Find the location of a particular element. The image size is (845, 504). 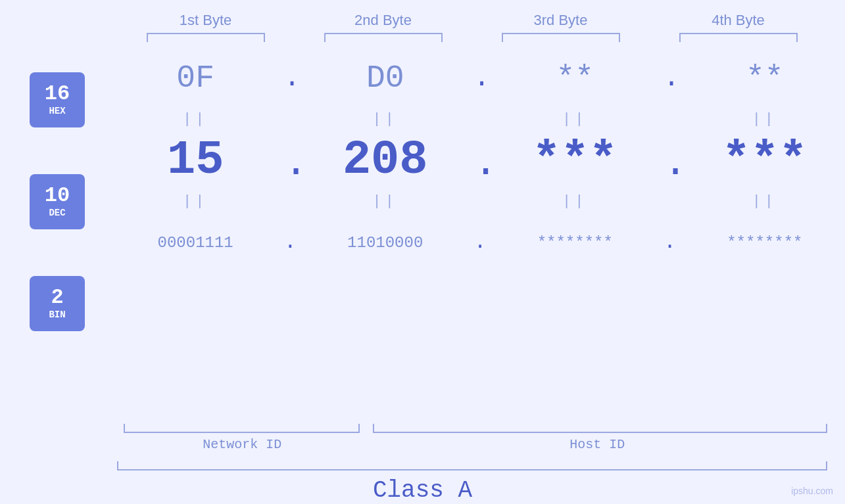

host-id-label: Host ID is located at coordinates (597, 444).